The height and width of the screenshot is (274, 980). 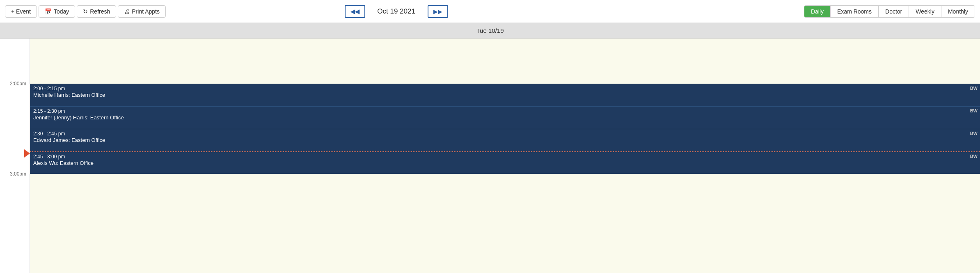 I want to click on toolbar-center: ◀◀ Oct 19 2021 ▶▶, so click(x=396, y=11).